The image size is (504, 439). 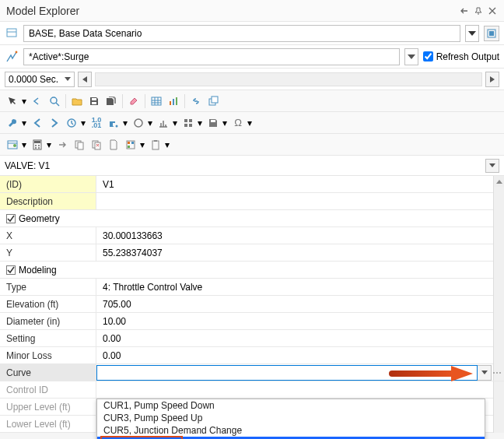 I want to click on element-dropdown, so click(x=492, y=166).